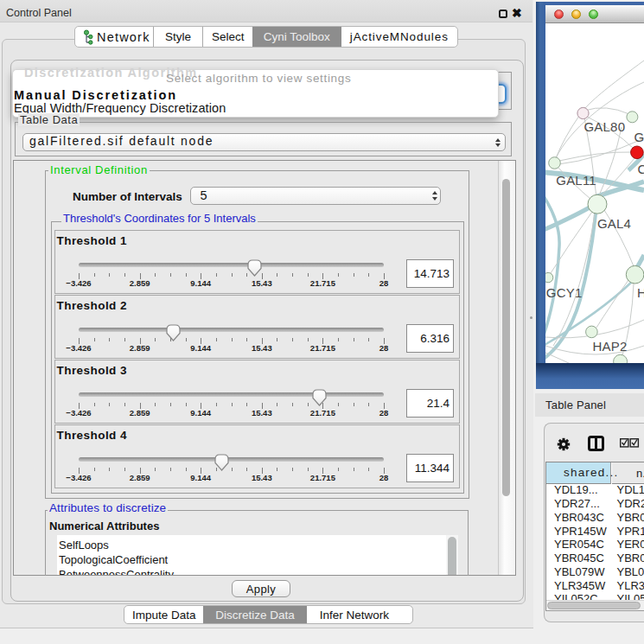 This screenshot has height=644, width=644. Describe the element at coordinates (614, 223) in the screenshot. I see `svg-text: GAL4` at that location.